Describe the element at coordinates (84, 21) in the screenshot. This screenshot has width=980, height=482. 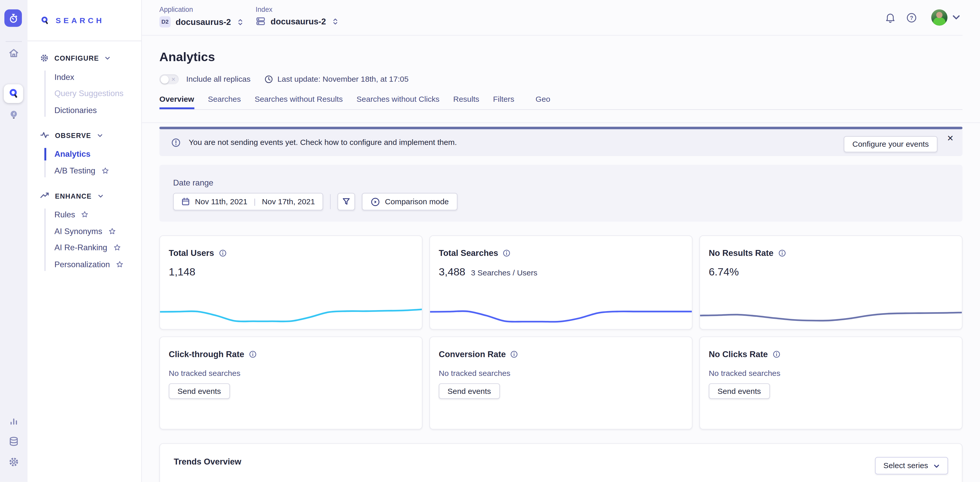
I see `search-logo: SEARCH` at that location.